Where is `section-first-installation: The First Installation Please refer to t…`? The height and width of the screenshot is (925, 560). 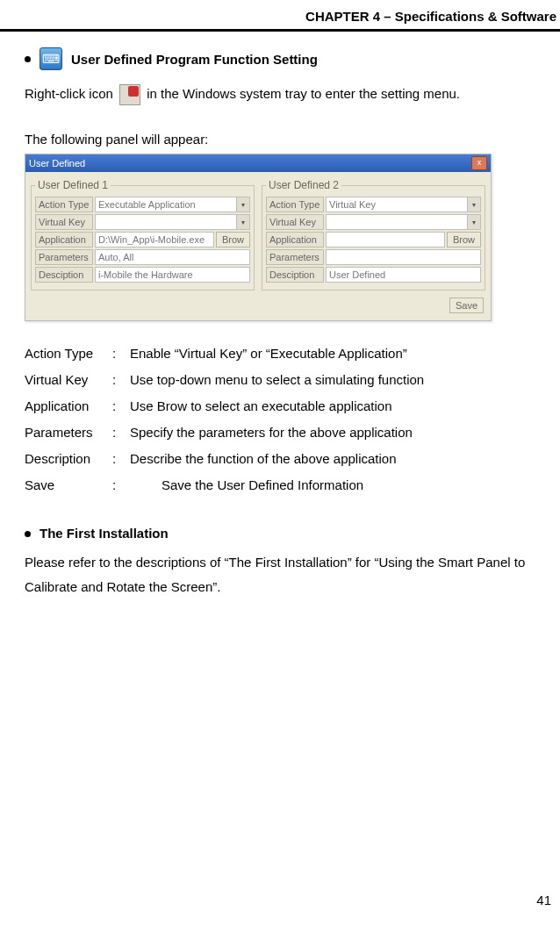
section-first-installation: The First Installation Please refer to t… is located at coordinates (280, 561).